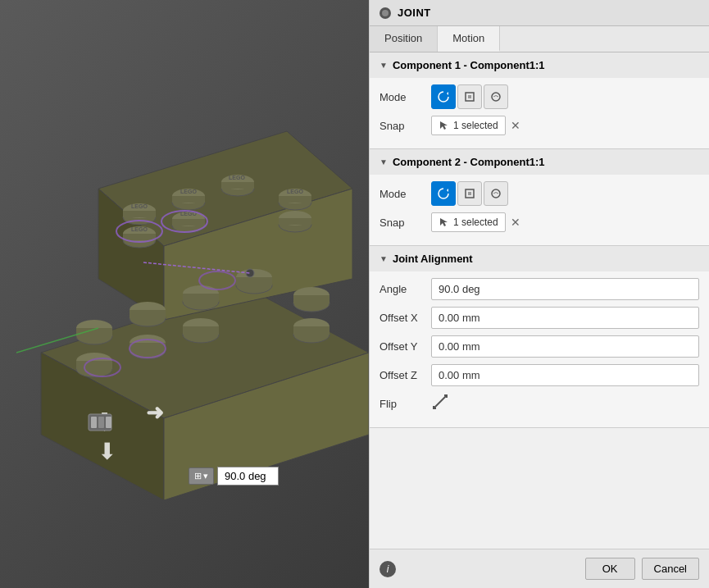  I want to click on component2-snap-label: Snap, so click(402, 223).